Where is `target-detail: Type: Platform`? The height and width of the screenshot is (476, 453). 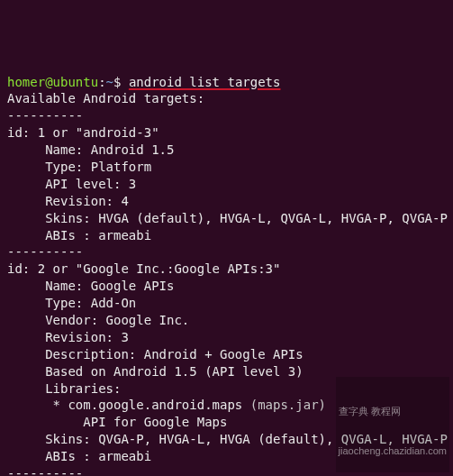 target-detail: Type: Platform is located at coordinates (79, 167).